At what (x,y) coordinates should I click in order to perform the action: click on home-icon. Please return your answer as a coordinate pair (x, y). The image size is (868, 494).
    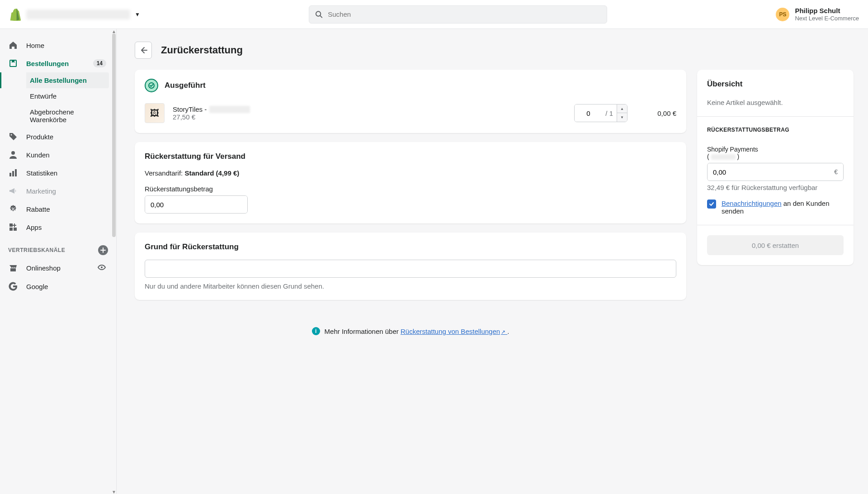
    Looking at the image, I should click on (13, 45).